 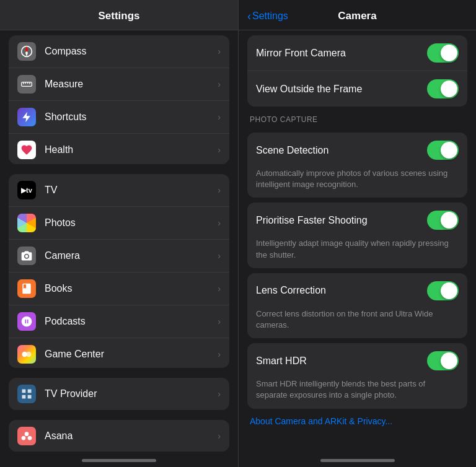 What do you see at coordinates (342, 53) in the screenshot?
I see `mirror-front-label: Mirror Front Camera` at bounding box center [342, 53].